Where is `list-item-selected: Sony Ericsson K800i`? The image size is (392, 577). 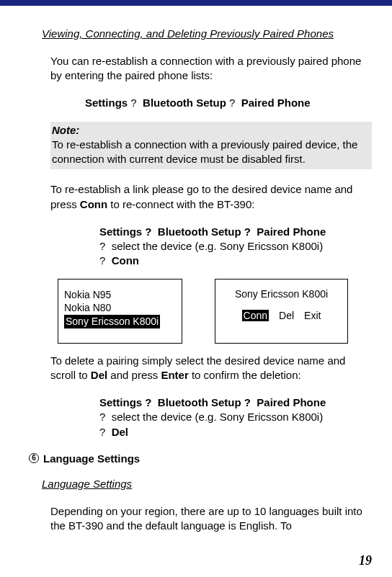 list-item-selected: Sony Ericsson K800i is located at coordinates (112, 321).